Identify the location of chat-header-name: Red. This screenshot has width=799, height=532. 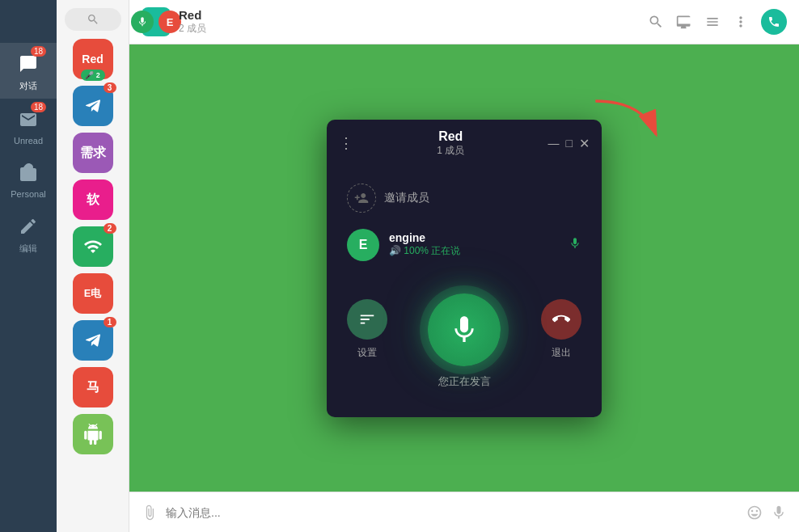
(409, 15).